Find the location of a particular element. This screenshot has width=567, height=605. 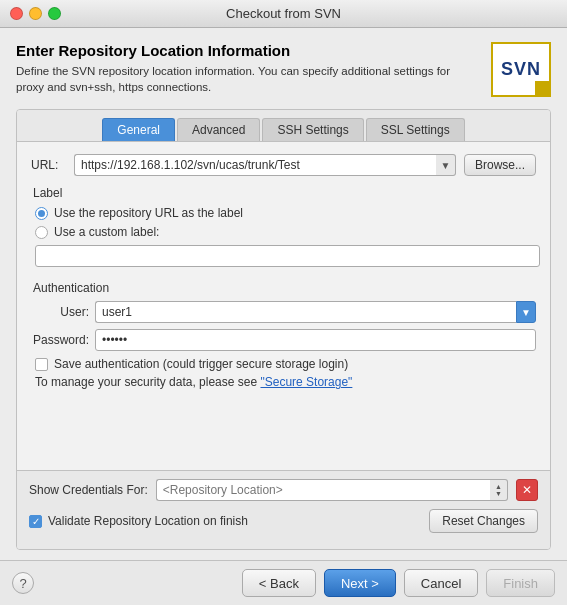

title-bar: Checkout from SVN is located at coordinates (284, 14).